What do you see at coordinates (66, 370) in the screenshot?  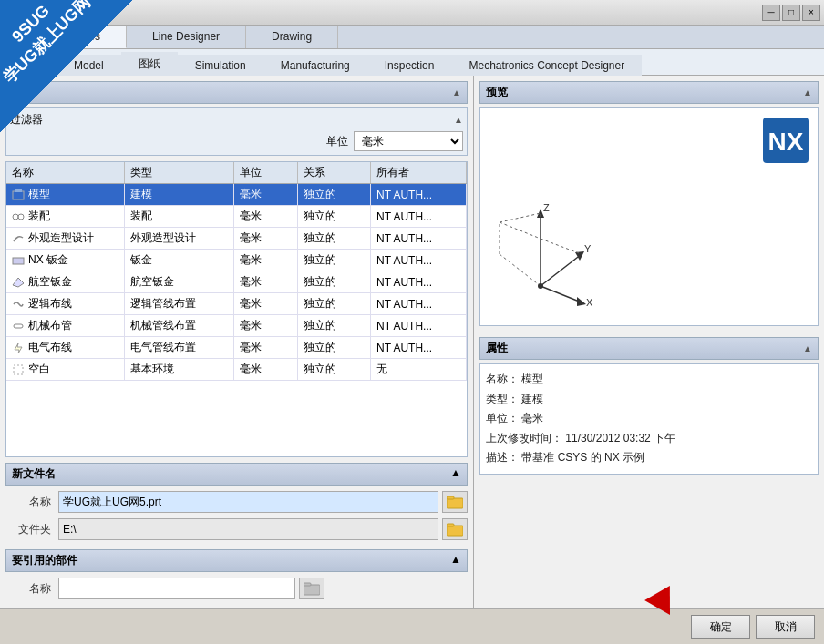 I see `cell-name: 空白` at bounding box center [66, 370].